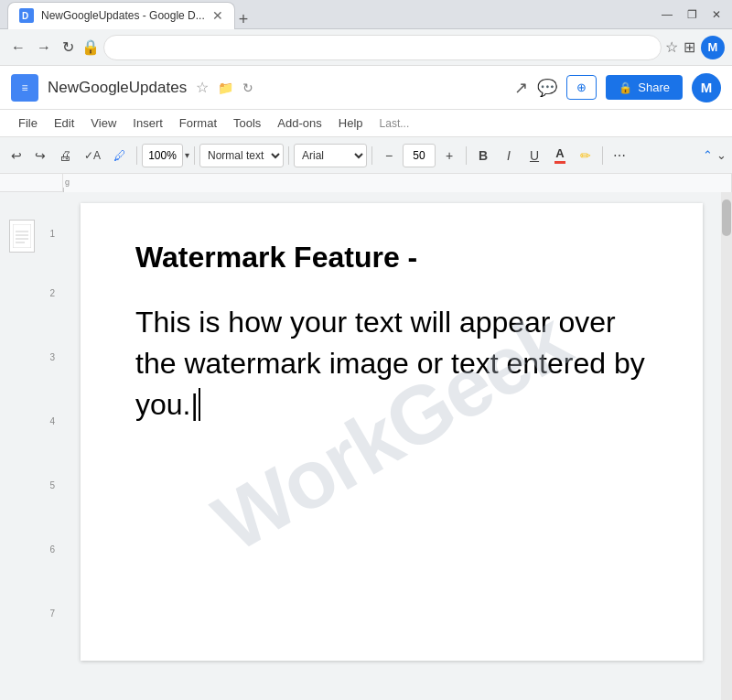 This screenshot has height=700, width=732. I want to click on extensions-icon: ⊞, so click(690, 48).